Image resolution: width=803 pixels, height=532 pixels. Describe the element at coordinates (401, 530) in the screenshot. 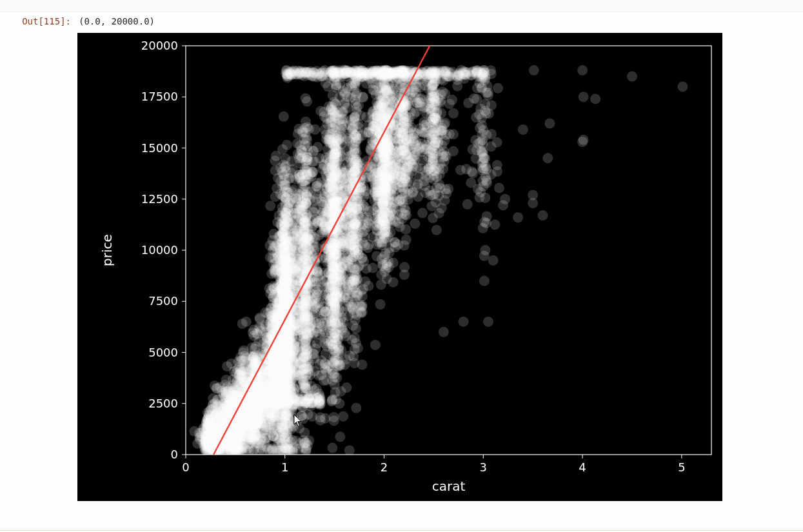

I see `cell-bottom-rule` at that location.